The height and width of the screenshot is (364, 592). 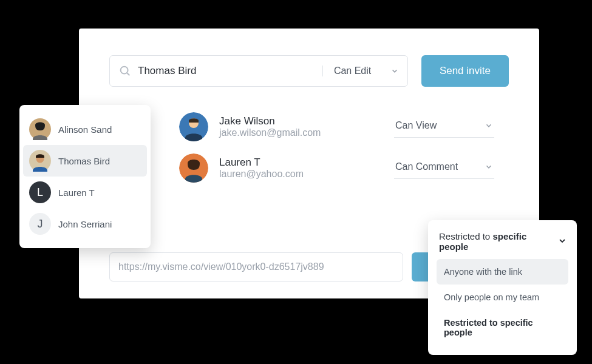 I want to click on suggestion-item: J John Serriani, so click(x=85, y=224).